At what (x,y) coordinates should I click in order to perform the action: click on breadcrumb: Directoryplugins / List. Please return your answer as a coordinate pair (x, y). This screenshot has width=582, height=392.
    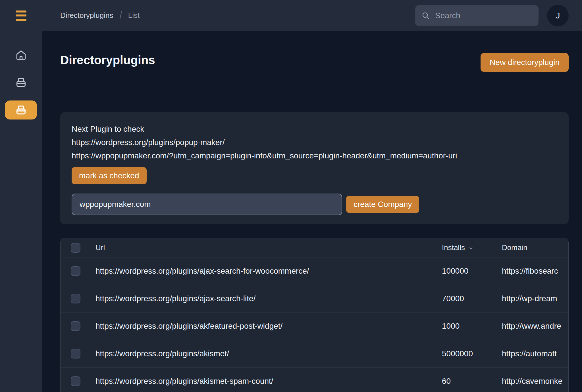
    Looking at the image, I should click on (100, 16).